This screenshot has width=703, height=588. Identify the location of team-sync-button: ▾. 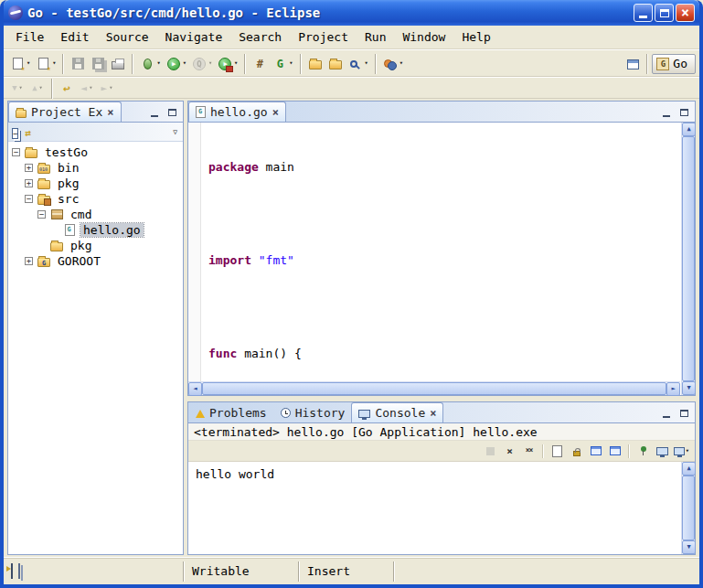
(393, 64).